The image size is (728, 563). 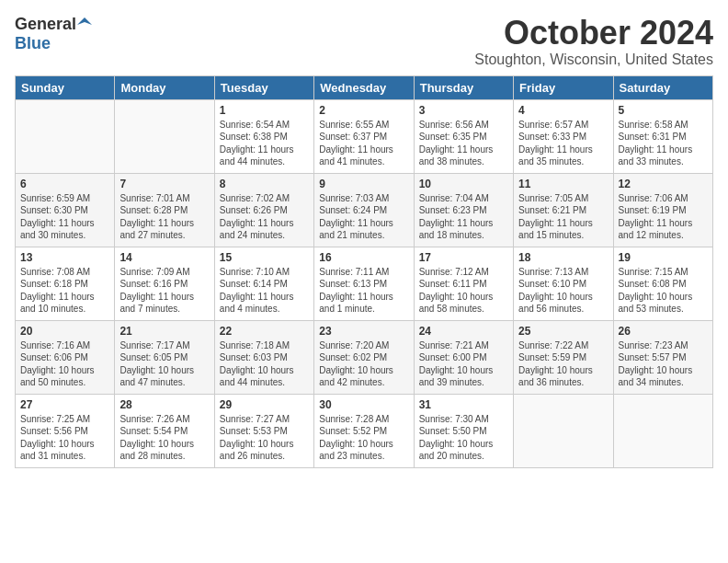 What do you see at coordinates (663, 87) in the screenshot?
I see `header-saturday: Saturday` at bounding box center [663, 87].